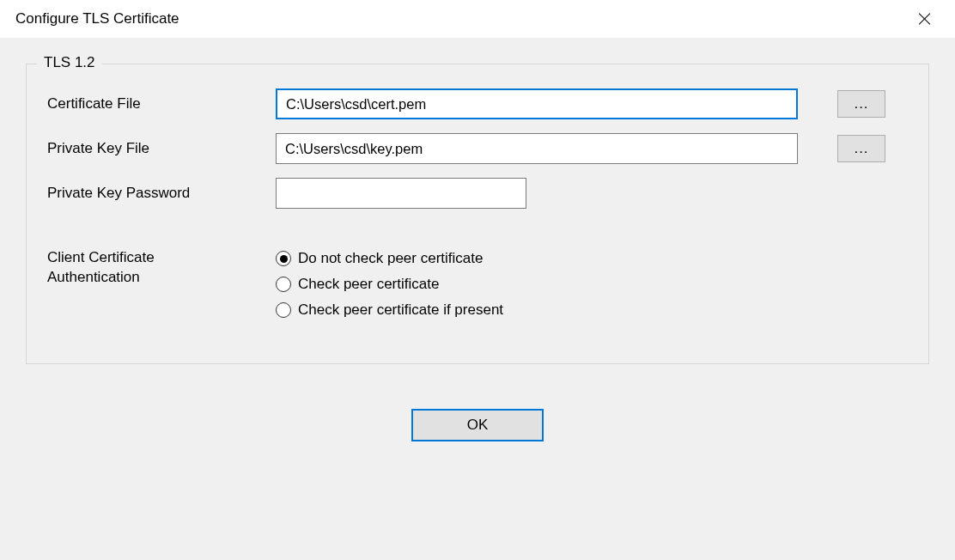 This screenshot has height=560, width=955. What do you see at coordinates (400, 310) in the screenshot?
I see `radio-label: Check peer certificate if present` at bounding box center [400, 310].